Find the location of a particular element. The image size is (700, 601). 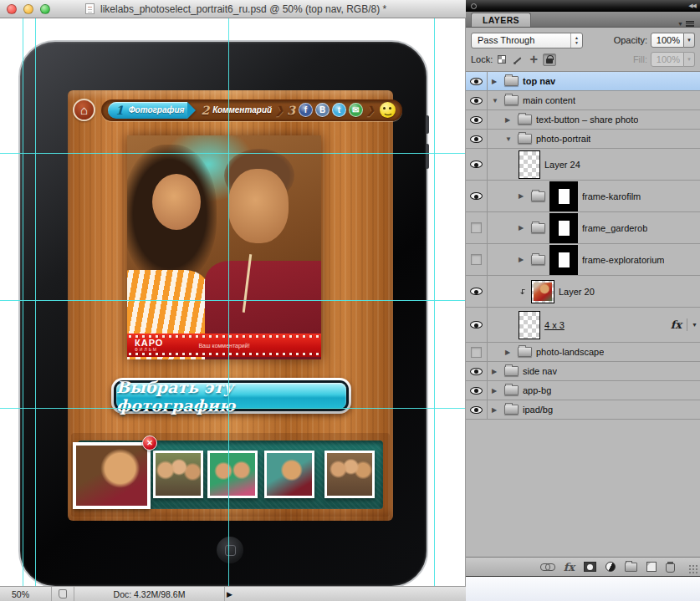

step2-label: Комментарий is located at coordinates (243, 110).